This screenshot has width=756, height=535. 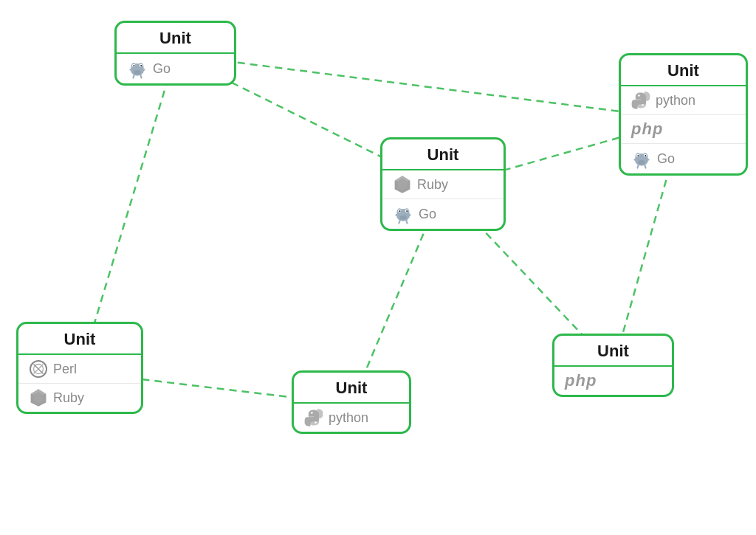 I want to click on card-bottom-left-lang-perl: Perl, so click(x=80, y=369).